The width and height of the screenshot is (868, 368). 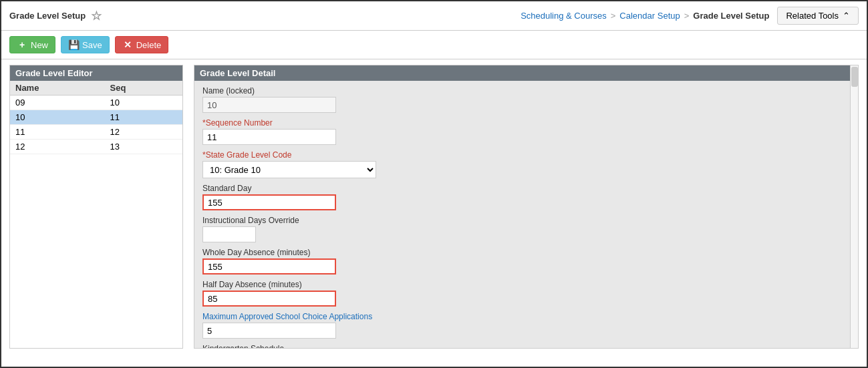 I want to click on table-row: 09 10, so click(x=96, y=103).